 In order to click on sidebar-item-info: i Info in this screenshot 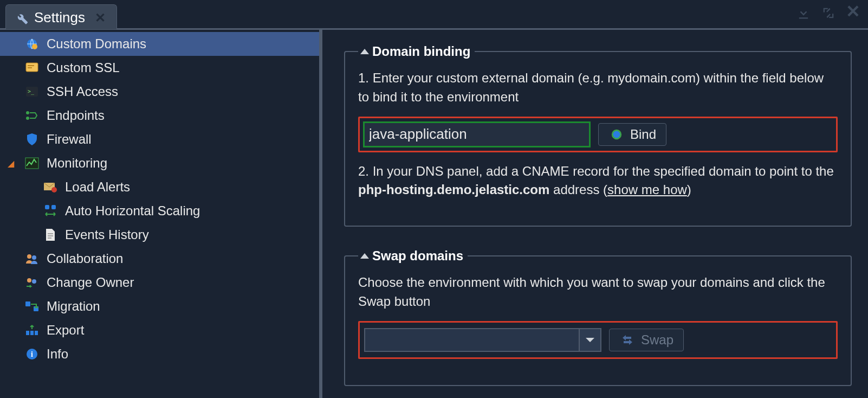, I will do `click(159, 354)`.